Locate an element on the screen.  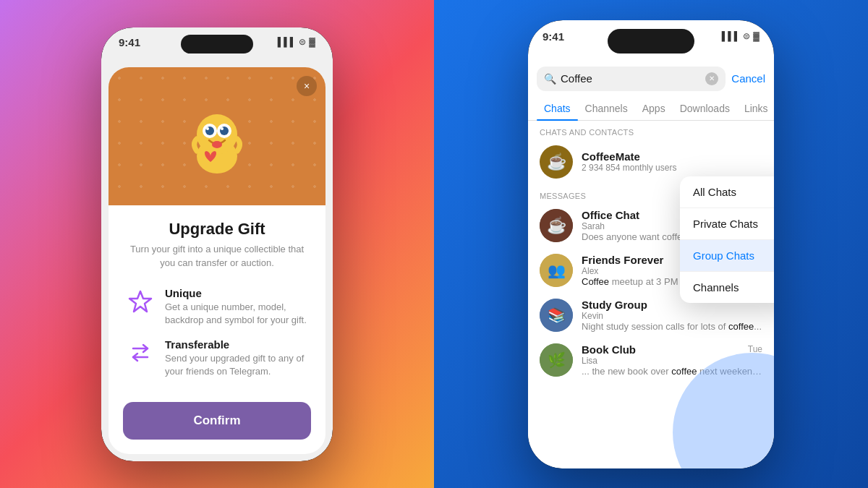
chat-sub-coffeemate: 2 934 854 monthly users is located at coordinates (672, 168).